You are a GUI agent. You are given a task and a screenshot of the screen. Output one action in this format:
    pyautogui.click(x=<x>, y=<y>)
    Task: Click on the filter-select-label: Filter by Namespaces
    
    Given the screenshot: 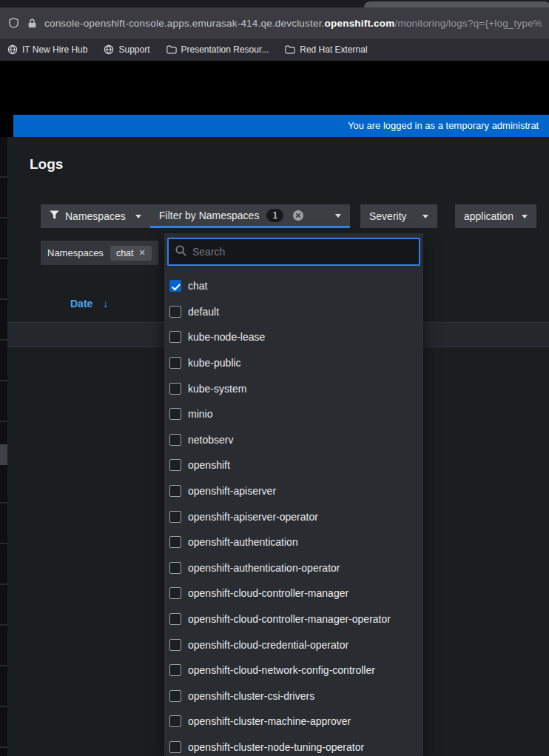 What is the action you would take?
    pyautogui.click(x=209, y=215)
    